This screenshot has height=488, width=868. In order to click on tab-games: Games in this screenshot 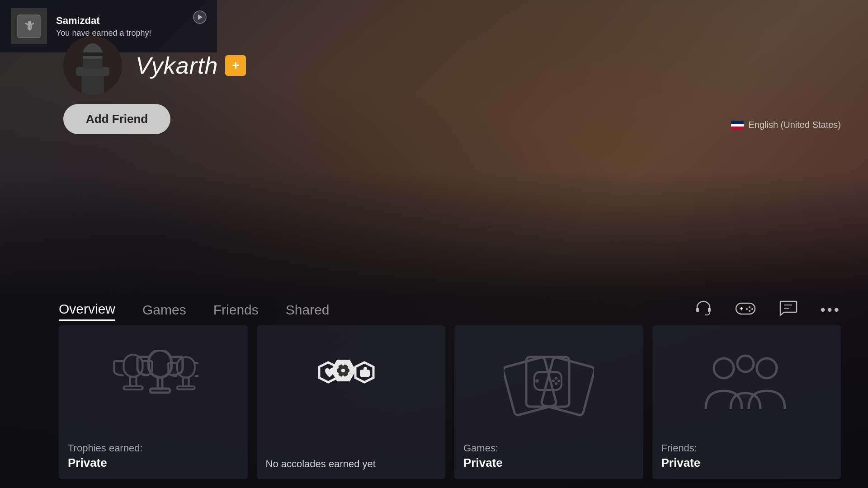, I will do `click(165, 311)`.